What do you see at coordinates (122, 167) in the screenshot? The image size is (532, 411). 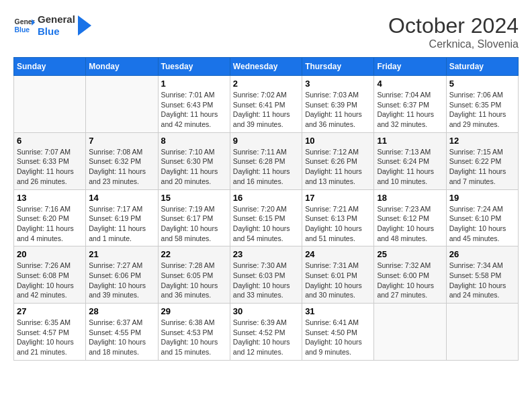 I see `day-info: Sunrise: 7:08 AM Sunset: 6:32 PM Dayligh…` at bounding box center [122, 167].